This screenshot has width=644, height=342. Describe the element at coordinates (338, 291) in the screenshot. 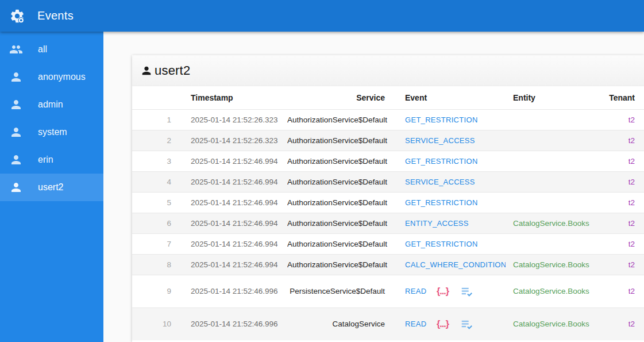

I see `row-service: PersistenceService$Default` at that location.